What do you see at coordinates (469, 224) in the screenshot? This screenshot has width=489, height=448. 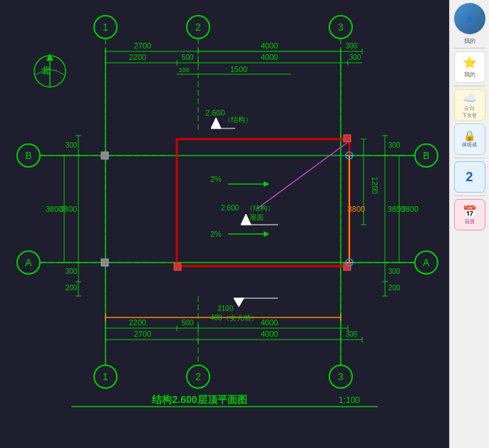 I see `right-panel: 👤 我的 ⭐ 我的 ☁️ 云 白 下次登 🔒 保级成 2 📅 日历` at bounding box center [469, 224].